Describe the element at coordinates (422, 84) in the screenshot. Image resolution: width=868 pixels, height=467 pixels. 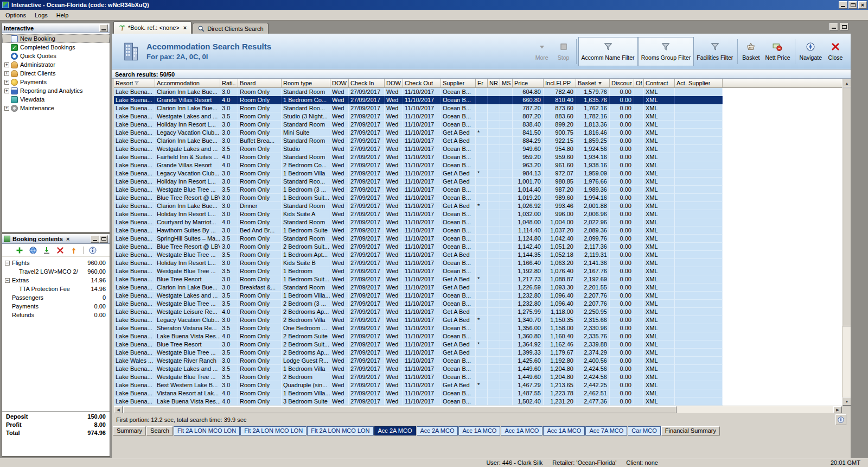
I see `column-header-check-out: Check Out` at that location.